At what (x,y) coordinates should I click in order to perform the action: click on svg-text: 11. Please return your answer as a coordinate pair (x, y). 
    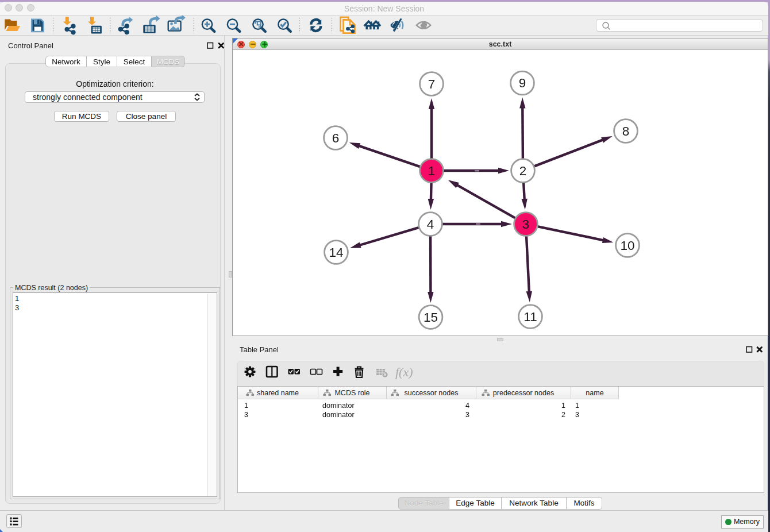
    Looking at the image, I should click on (530, 317).